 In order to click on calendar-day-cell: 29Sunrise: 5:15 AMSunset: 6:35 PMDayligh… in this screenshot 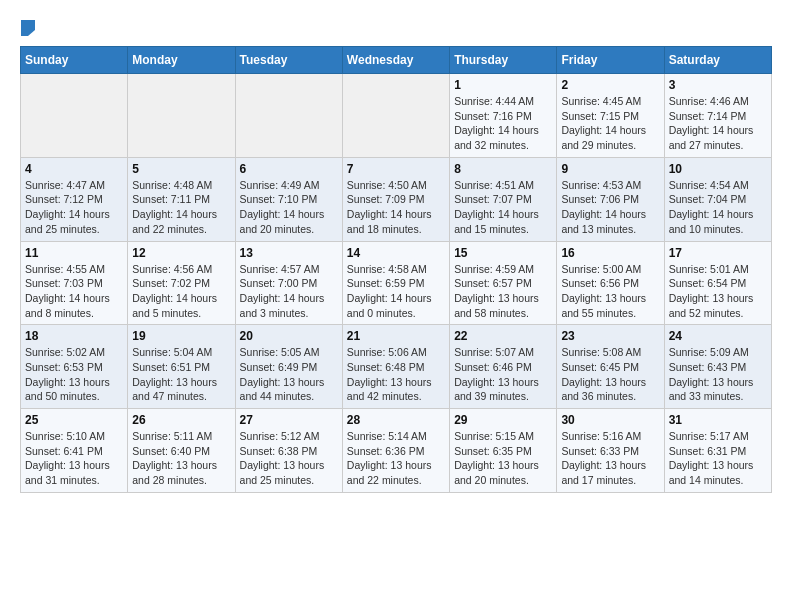, I will do `click(504, 451)`.